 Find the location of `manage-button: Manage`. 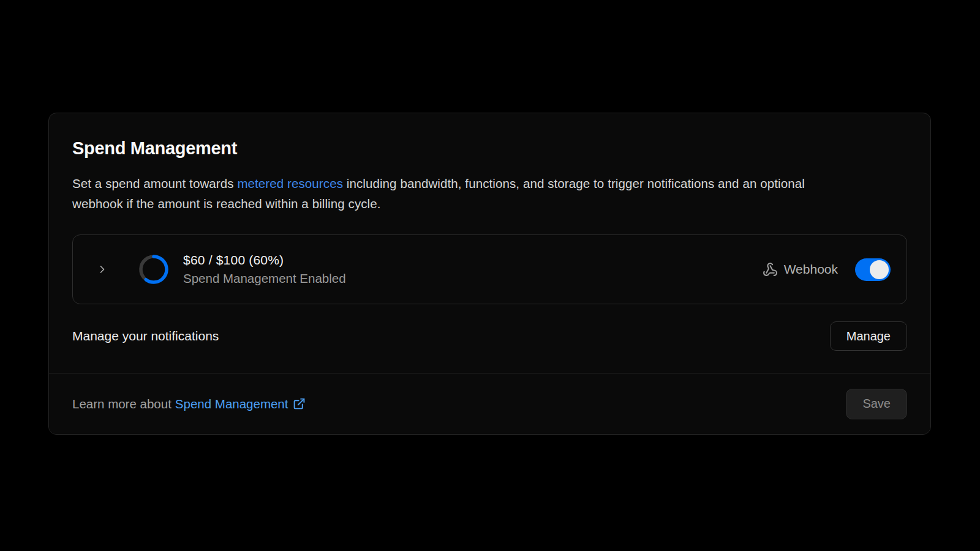

manage-button: Manage is located at coordinates (869, 336).